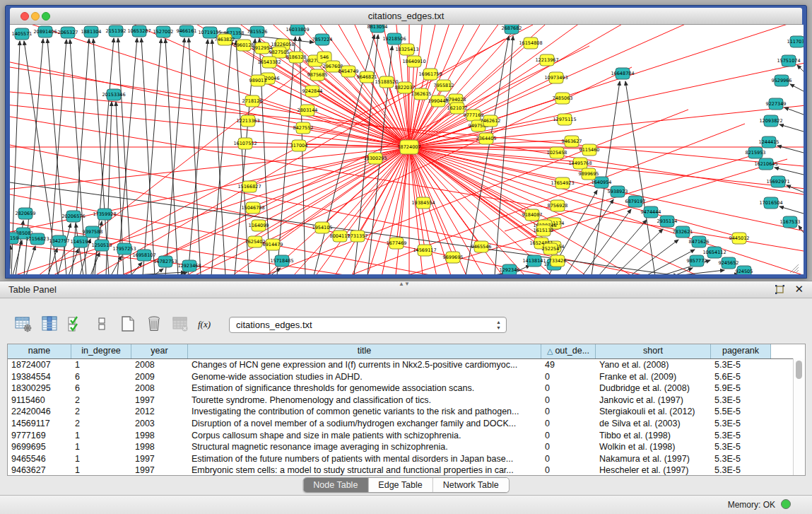  Describe the element at coordinates (486, 139) in the screenshot. I see `graph-node: 2364405` at that location.